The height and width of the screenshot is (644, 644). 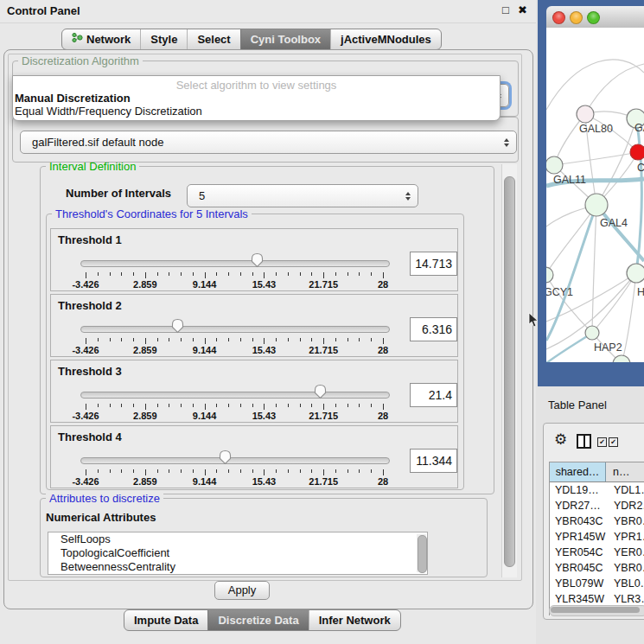 What do you see at coordinates (628, 583) in the screenshot?
I see `table-cell: YBL0…` at bounding box center [628, 583].